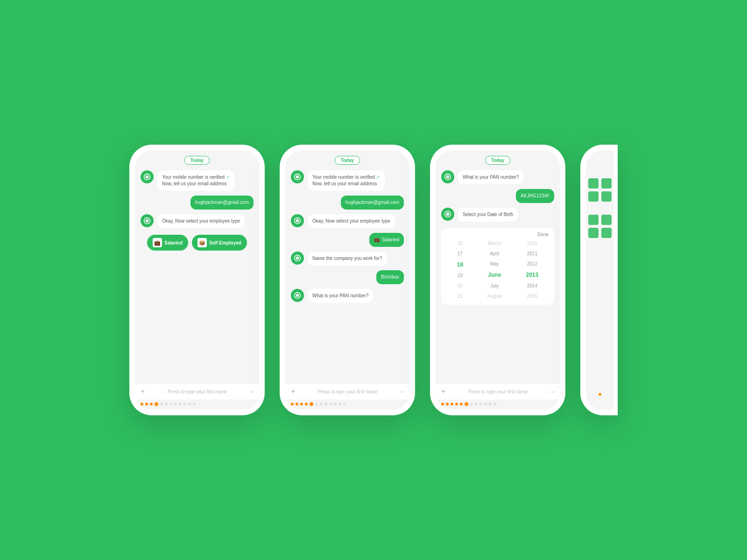 The height and width of the screenshot is (560, 747). Describe the element at coordinates (600, 397) in the screenshot. I see `partial-progress` at that location.